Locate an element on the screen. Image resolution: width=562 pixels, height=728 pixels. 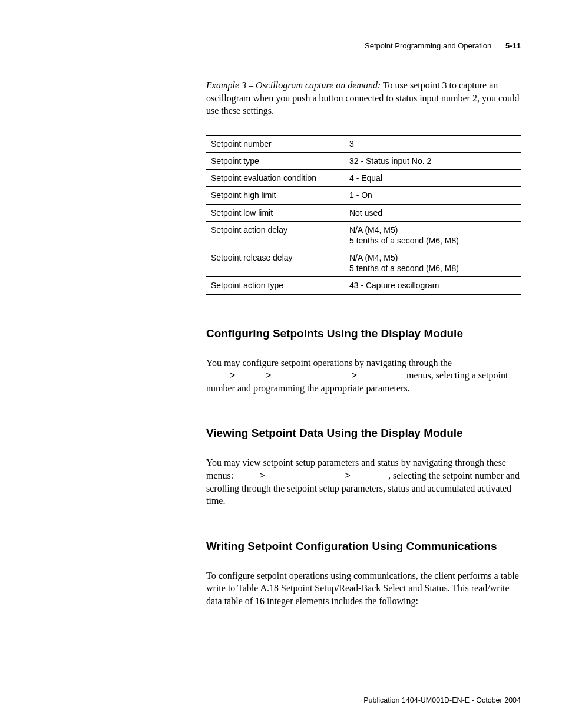
writing-paragraph: To configure setpoint operations using c… is located at coordinates (363, 588).